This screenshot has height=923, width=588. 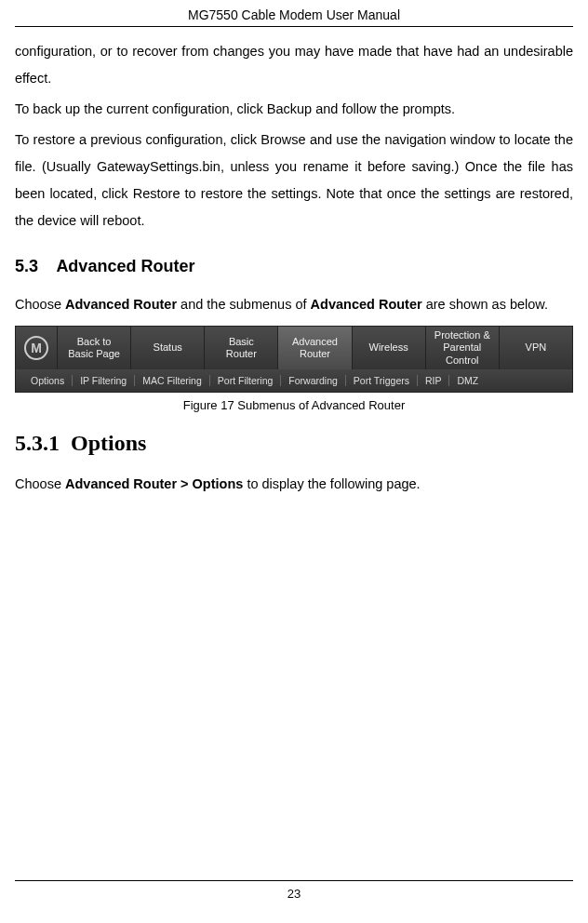 What do you see at coordinates (294, 110) in the screenshot?
I see `paragraph-2: To back up the current configuration, cl…` at bounding box center [294, 110].